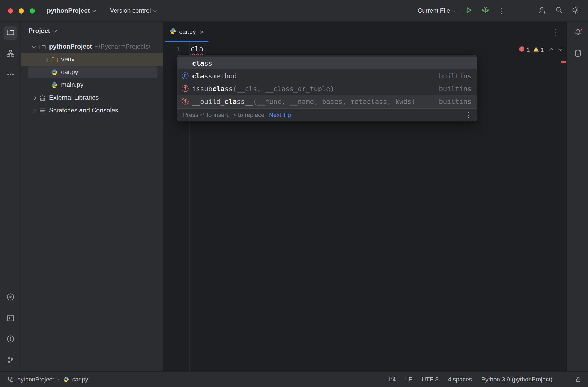 This screenshot has width=588, height=387. What do you see at coordinates (10, 319) in the screenshot?
I see `terminal-tool-window-button` at bounding box center [10, 319].